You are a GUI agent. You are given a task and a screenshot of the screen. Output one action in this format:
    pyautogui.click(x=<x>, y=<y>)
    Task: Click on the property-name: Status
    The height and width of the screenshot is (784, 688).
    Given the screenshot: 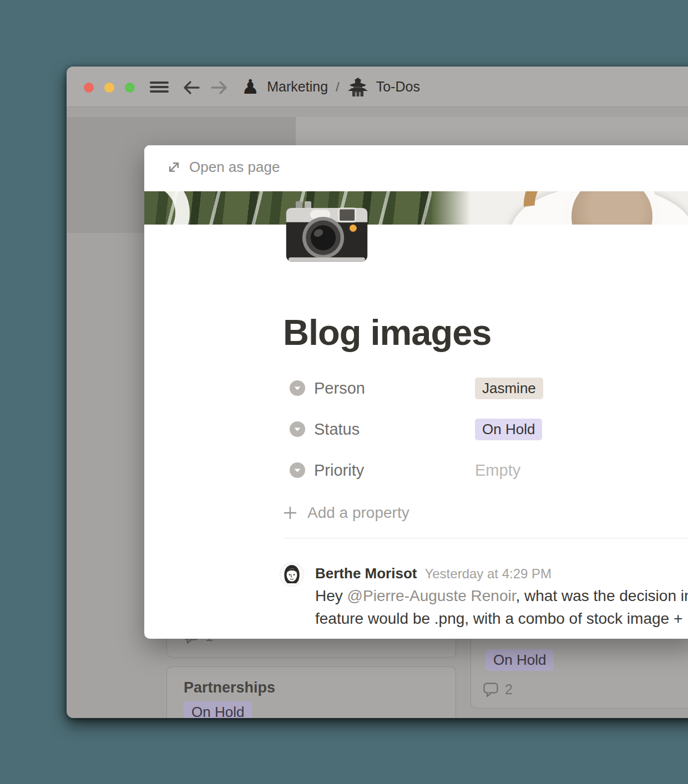 What is the action you would take?
    pyautogui.click(x=394, y=429)
    